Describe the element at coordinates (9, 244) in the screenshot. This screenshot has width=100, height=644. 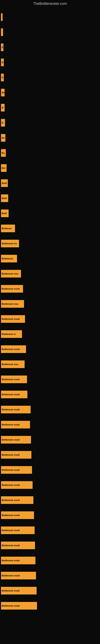
I see `bar-label: Bottleneck res` at that location.